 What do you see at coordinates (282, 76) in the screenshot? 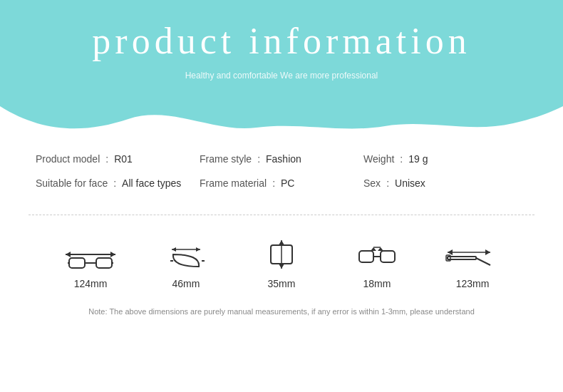
I see `header-subtitle: Healthy and comfortable We are more prof…` at bounding box center [282, 76].